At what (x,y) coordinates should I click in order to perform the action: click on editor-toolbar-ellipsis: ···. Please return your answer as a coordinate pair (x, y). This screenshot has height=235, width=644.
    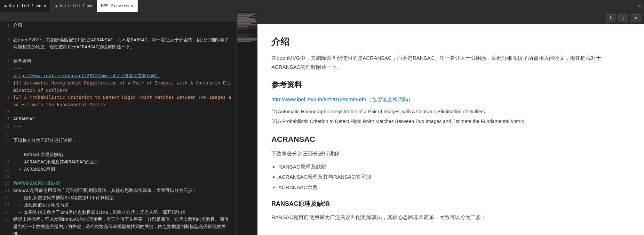
    Looking at the image, I should click on (8, 17).